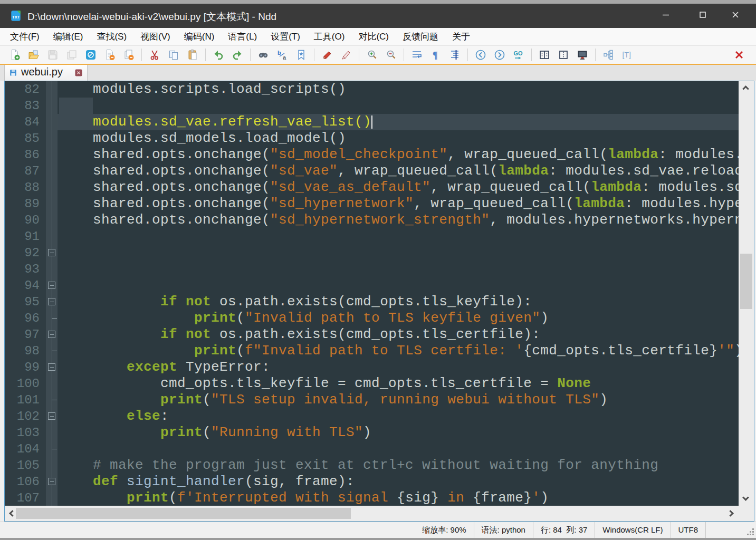 The image size is (756, 540). I want to click on toolbar-button-close-document, so click(739, 55).